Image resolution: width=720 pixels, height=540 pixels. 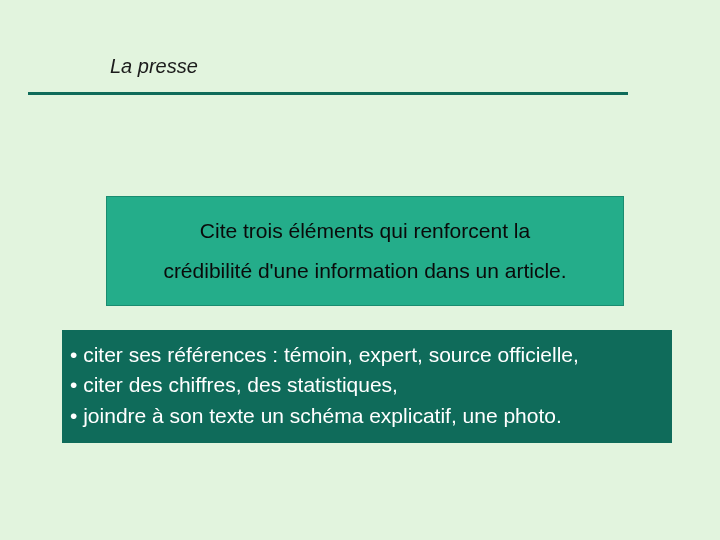 What do you see at coordinates (365, 231) in the screenshot?
I see `question-line-1: Cite trois éléments qui renforcent la` at bounding box center [365, 231].